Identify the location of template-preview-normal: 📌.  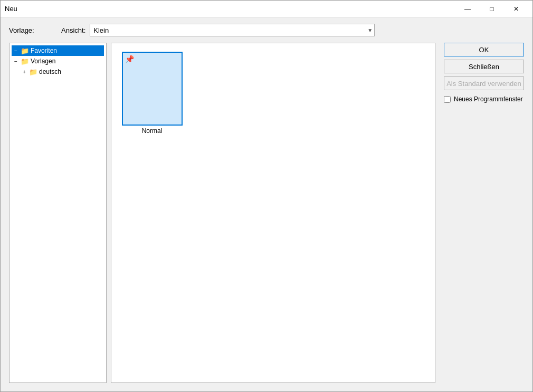
(152, 89).